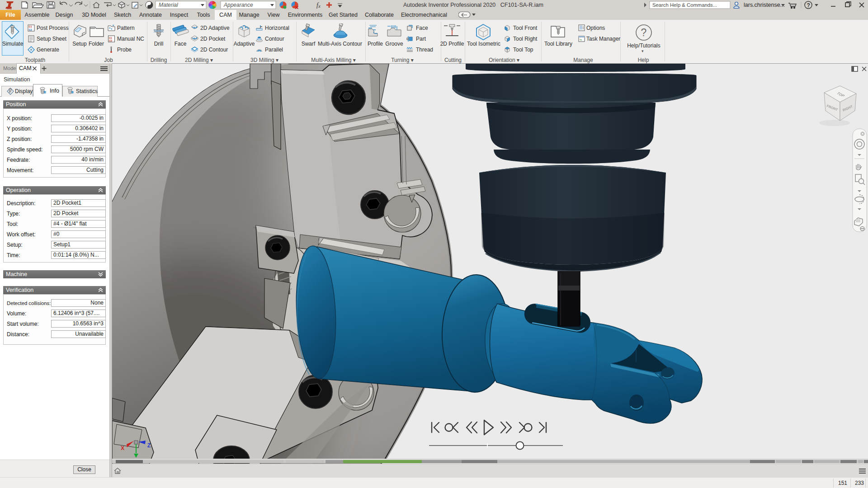 The width and height of the screenshot is (868, 488). What do you see at coordinates (238, 5) in the screenshot?
I see `svg-text: Appearance` at bounding box center [238, 5].